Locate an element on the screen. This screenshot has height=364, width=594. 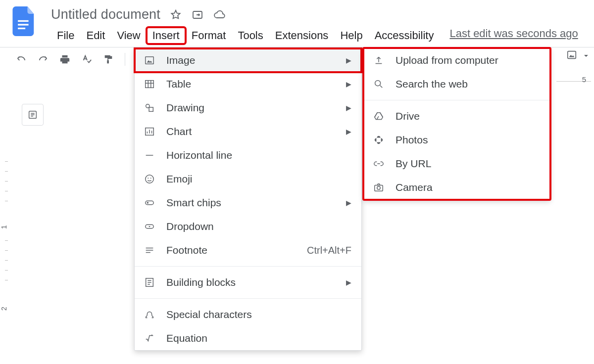
menubar: File Edit View Insert Format Tools Exten… is located at coordinates (315, 36).